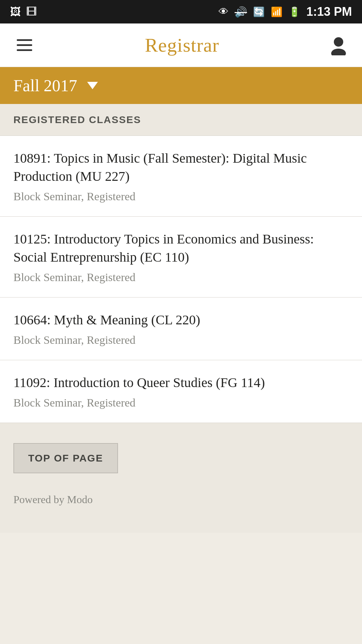  Describe the element at coordinates (181, 167) in the screenshot. I see `class-title-1: 10891: Topics in Music (Fall Semester): …` at that location.